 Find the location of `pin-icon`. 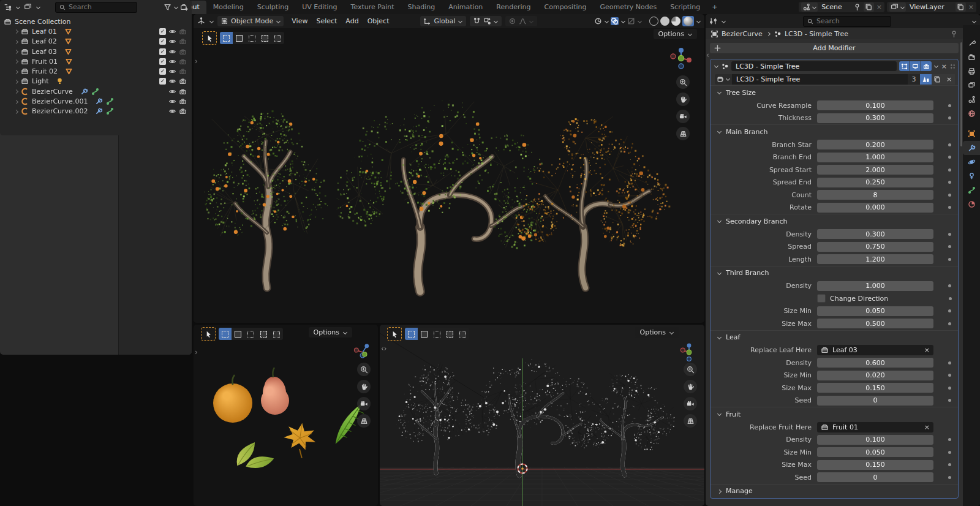

pin-icon is located at coordinates (954, 34).